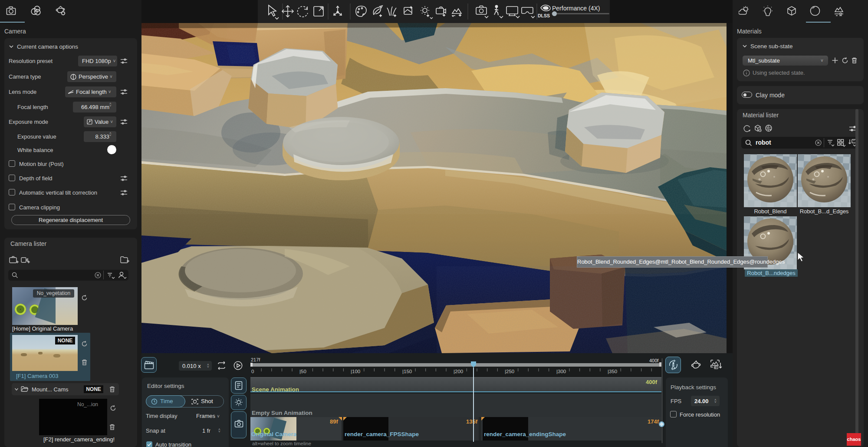  Describe the element at coordinates (458, 371) in the screenshot. I see `svg-text: |200` at that location.